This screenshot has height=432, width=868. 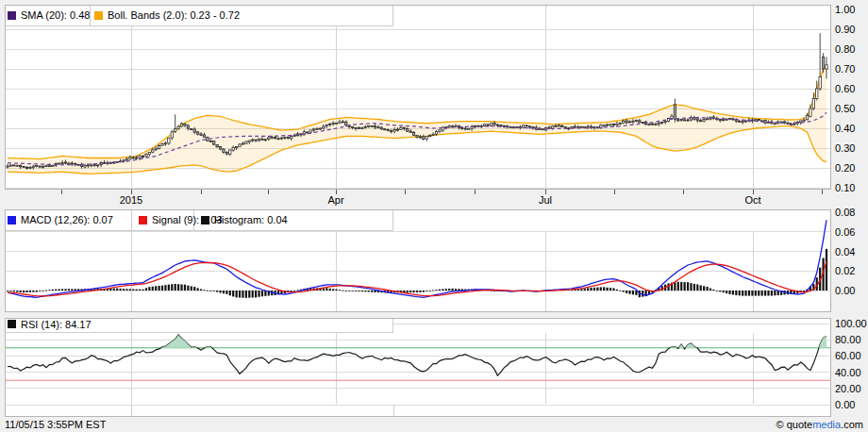 What do you see at coordinates (851, 272) in the screenshot?
I see `macd-axis-label: 0.02` at bounding box center [851, 272].